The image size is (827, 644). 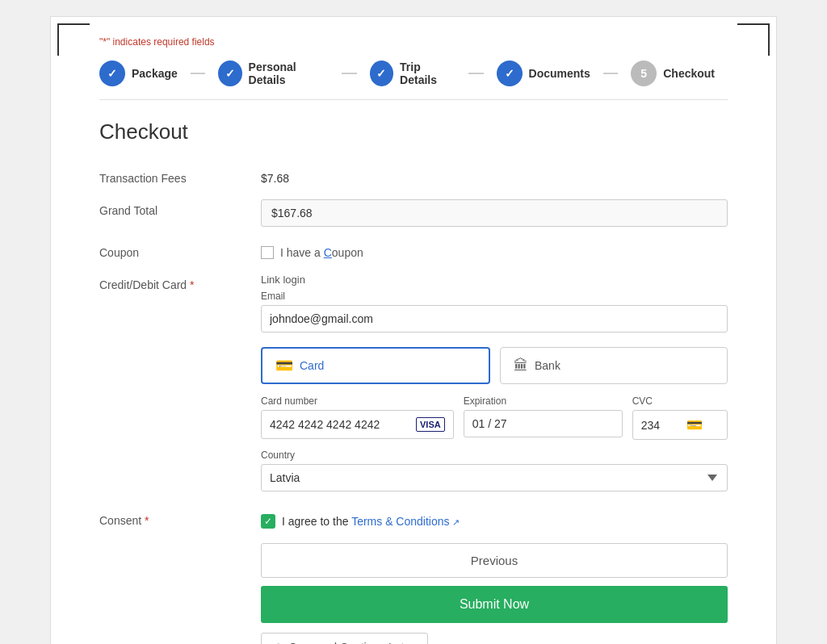 What do you see at coordinates (414, 132) in the screenshot?
I see `page-title: Checkout` at bounding box center [414, 132].